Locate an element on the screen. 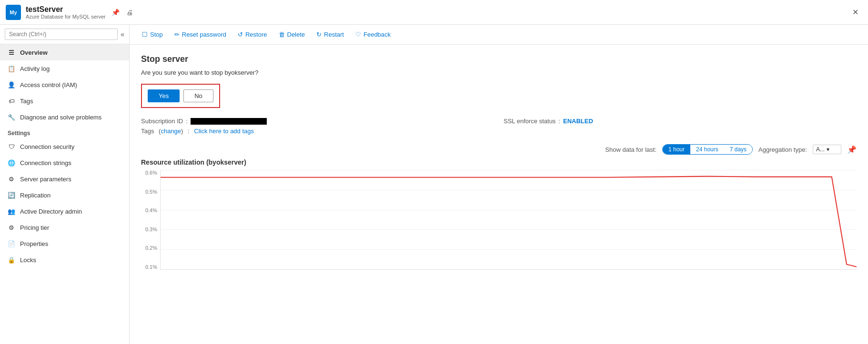  subscription-value is located at coordinates (229, 121).